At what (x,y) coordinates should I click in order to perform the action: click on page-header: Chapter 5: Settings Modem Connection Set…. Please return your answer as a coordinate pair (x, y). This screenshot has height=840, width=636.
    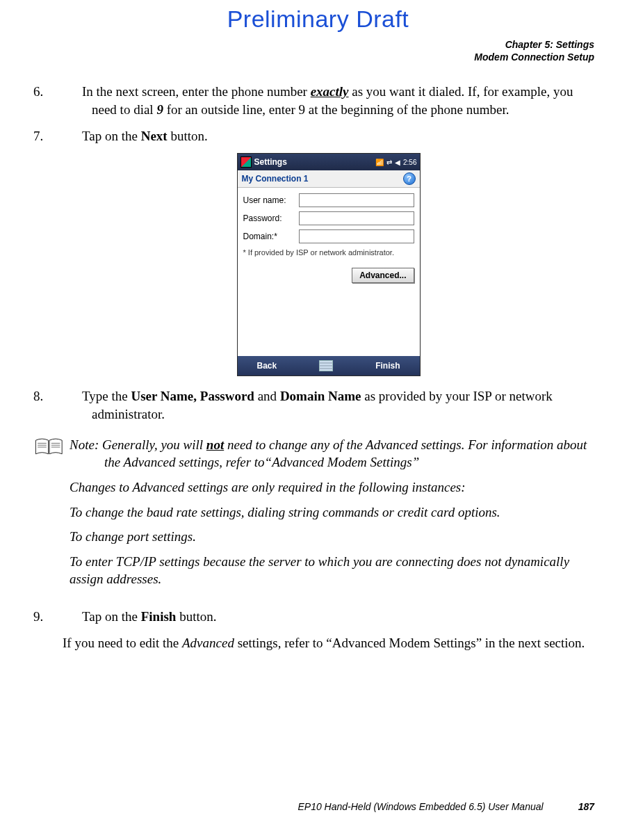
    Looking at the image, I should click on (318, 48).